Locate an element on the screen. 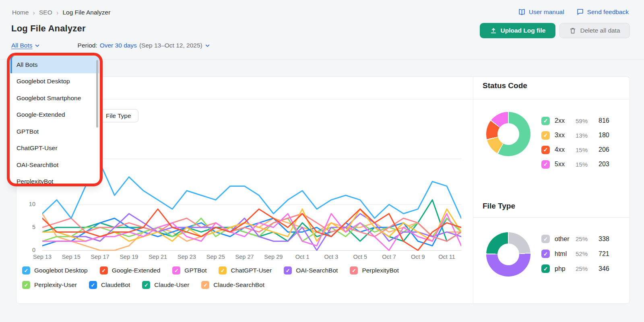 The height and width of the screenshot is (322, 644). send-feedback-link: Send feedback is located at coordinates (603, 12).